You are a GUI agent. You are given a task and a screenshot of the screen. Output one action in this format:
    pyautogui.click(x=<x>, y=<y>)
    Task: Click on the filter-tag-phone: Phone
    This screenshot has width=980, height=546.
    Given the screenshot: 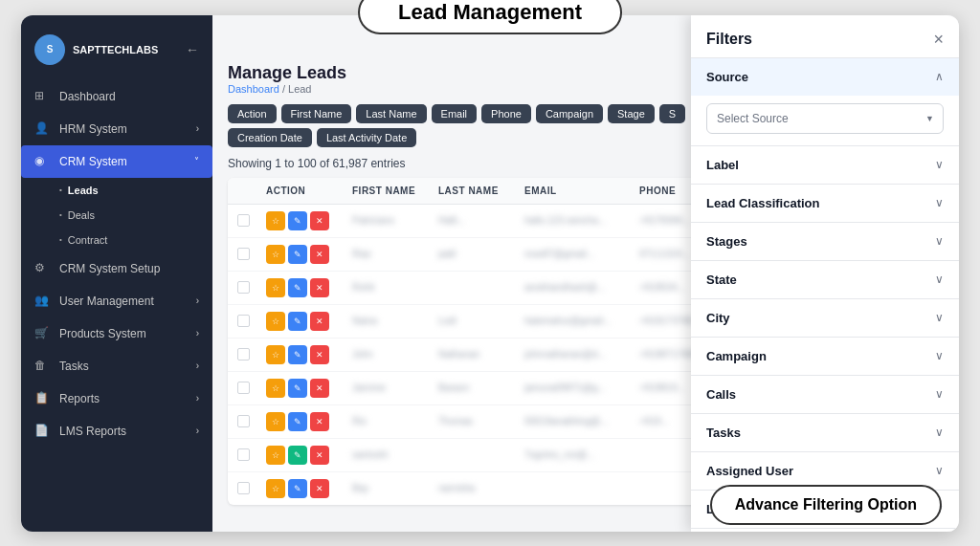 What is the action you would take?
    pyautogui.click(x=506, y=114)
    